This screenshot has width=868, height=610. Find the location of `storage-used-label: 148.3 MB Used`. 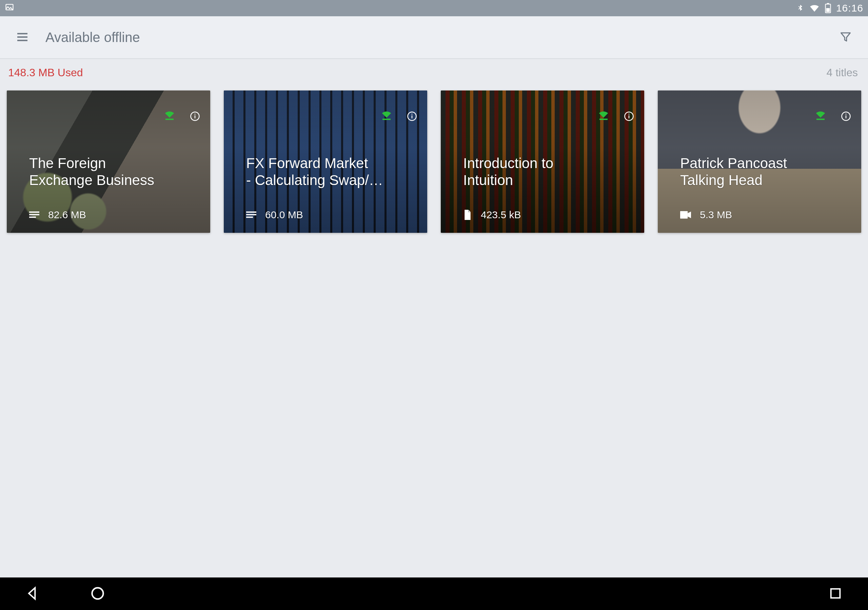

storage-used-label: 148.3 MB Used is located at coordinates (46, 73).